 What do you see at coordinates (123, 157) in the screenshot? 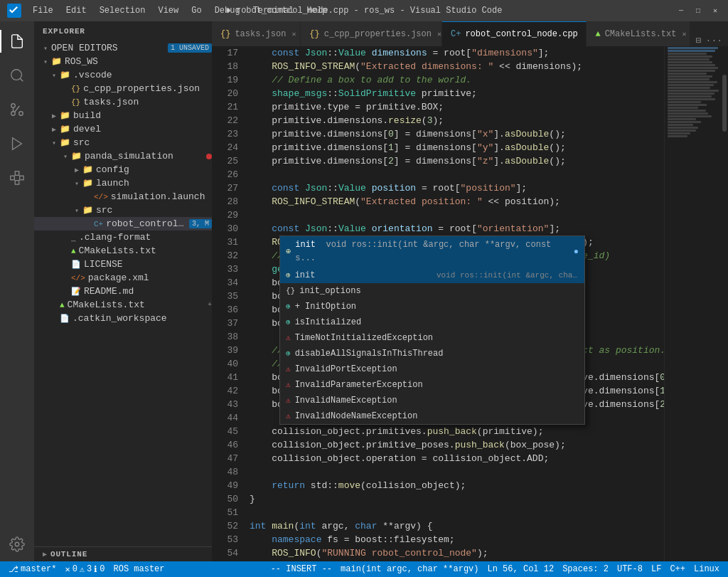
I see `tree-item-panda-sim: ▾ 📁 panda_simulation` at bounding box center [123, 157].